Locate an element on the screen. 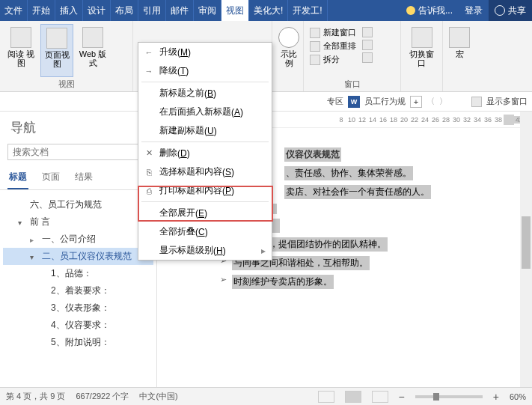  menu-key: E is located at coordinates (201, 213).